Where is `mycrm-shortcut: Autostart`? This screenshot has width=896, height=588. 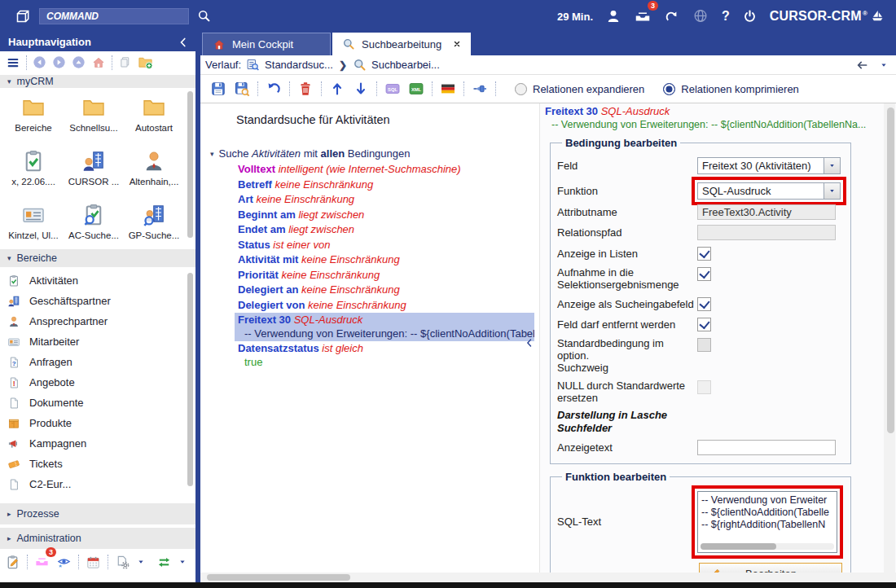 mycrm-shortcut: Autostart is located at coordinates (154, 119).